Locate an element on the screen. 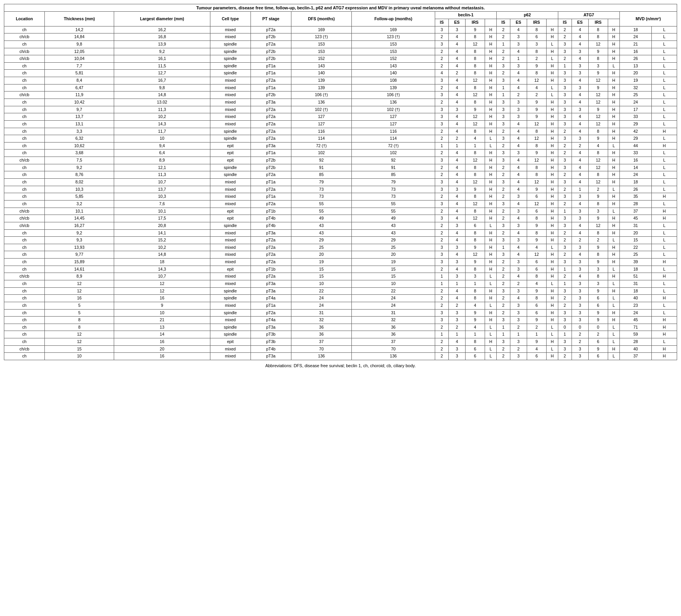 This screenshot has height=616, width=681. table-cell: 16 is located at coordinates (636, 51).